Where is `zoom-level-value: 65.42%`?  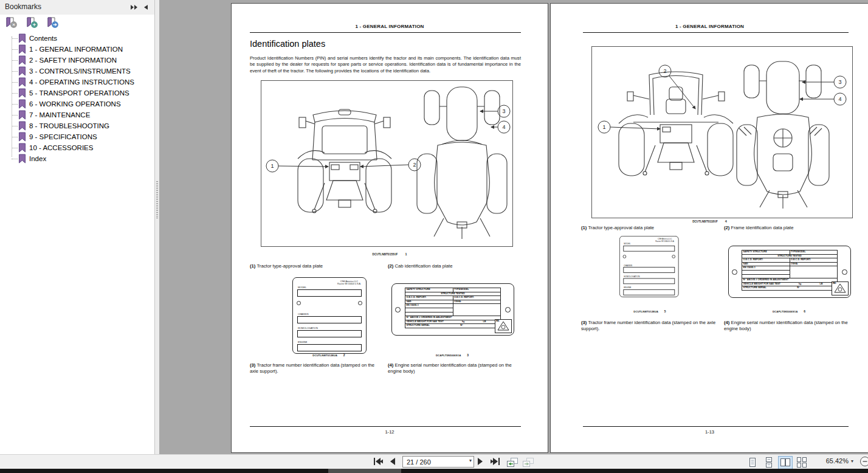 zoom-level-value: 65.42% is located at coordinates (834, 461).